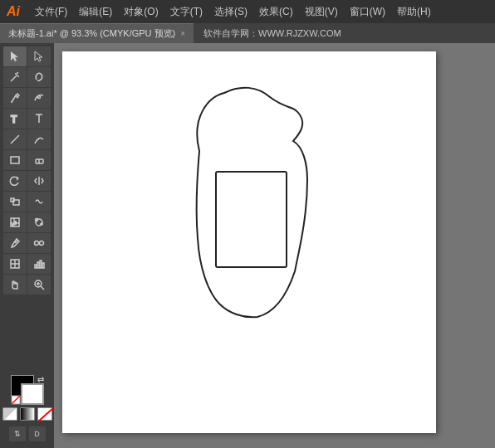  Describe the element at coordinates (16, 400) in the screenshot. I see `none-icon` at that location.